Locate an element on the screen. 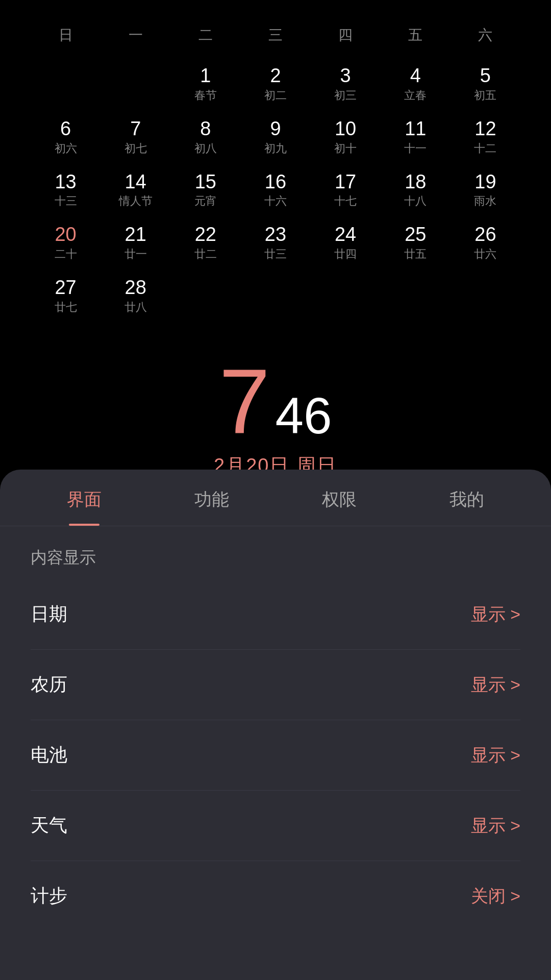  day-number: 10 is located at coordinates (345, 129).